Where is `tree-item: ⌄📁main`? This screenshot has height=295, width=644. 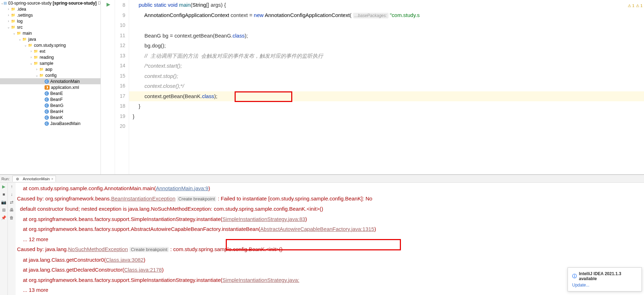
tree-item: ⌄📁main is located at coordinates (50, 33).